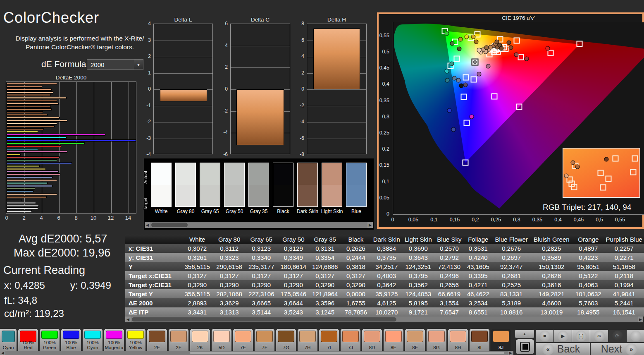  I want to click on patch-tab-100-blue: 100%Blue, so click(71, 340).